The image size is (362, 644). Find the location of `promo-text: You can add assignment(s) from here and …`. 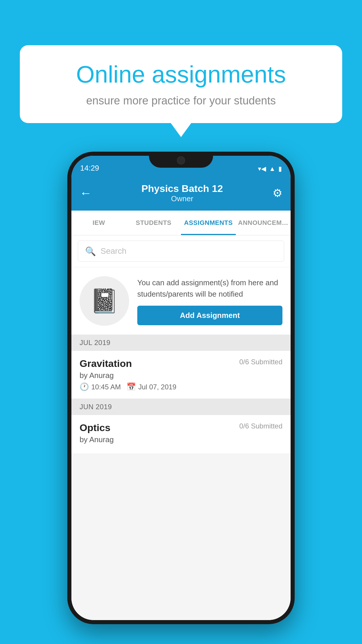

promo-text: You can add assignment(s) from here and … is located at coordinates (210, 288).